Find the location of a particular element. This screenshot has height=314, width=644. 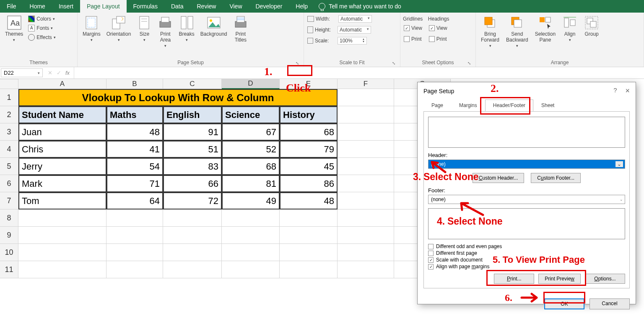

send-backward-button: Send Backward▾ is located at coordinates (517, 31).